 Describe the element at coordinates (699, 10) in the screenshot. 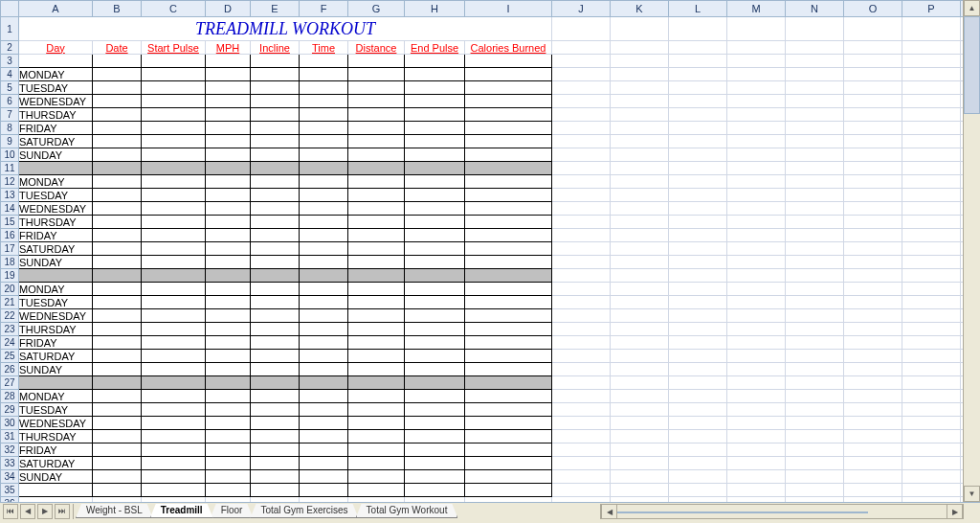

I see `column-header: L` at that location.